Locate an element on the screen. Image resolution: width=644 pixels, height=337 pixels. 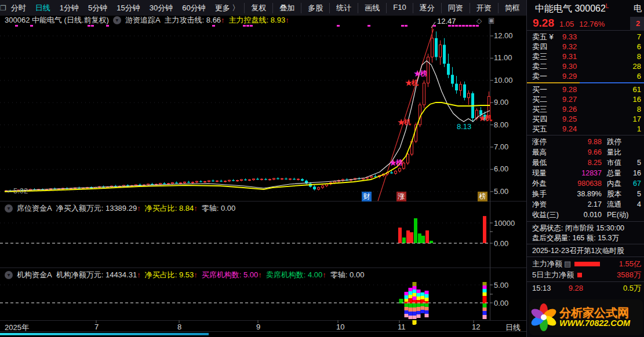
tick-time: 15:13 is located at coordinates (551, 288).